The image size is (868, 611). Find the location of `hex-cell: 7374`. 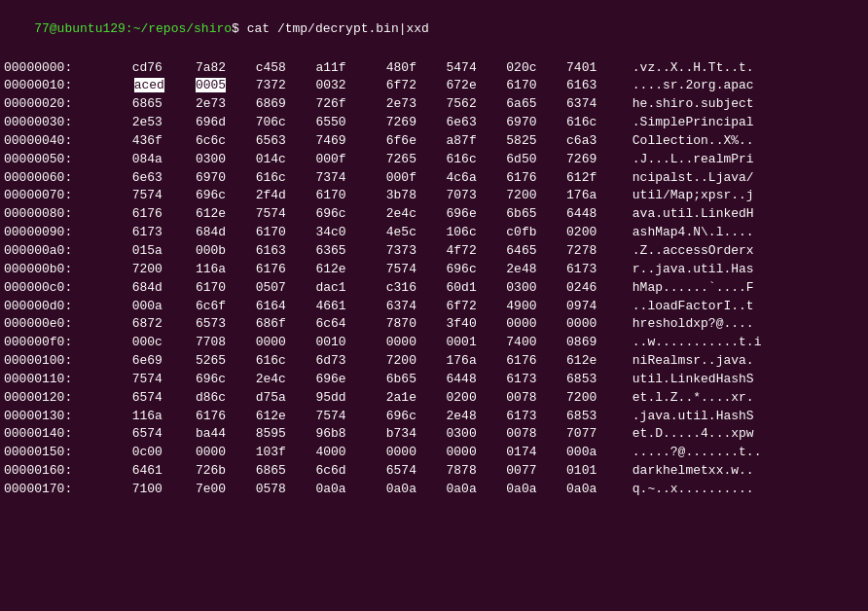

hex-cell: 7374 is located at coordinates (348, 179).